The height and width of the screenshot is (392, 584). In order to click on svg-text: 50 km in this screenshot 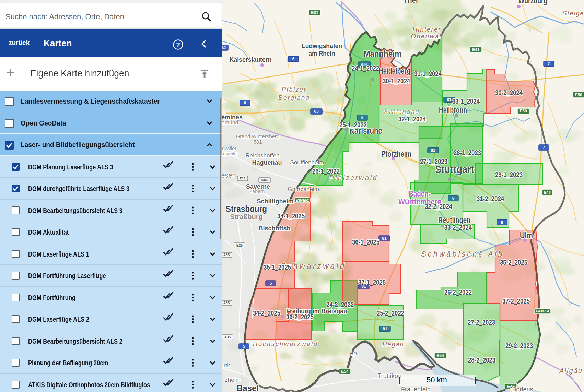, I will do `click(437, 380)`.